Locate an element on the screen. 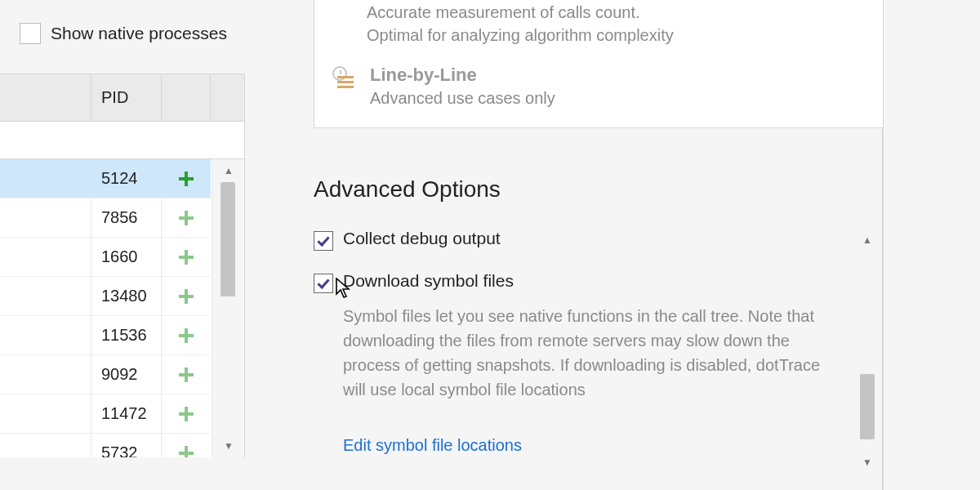  line-by-line-option: Line-by-Line Advanced use cases only is located at coordinates (599, 77).